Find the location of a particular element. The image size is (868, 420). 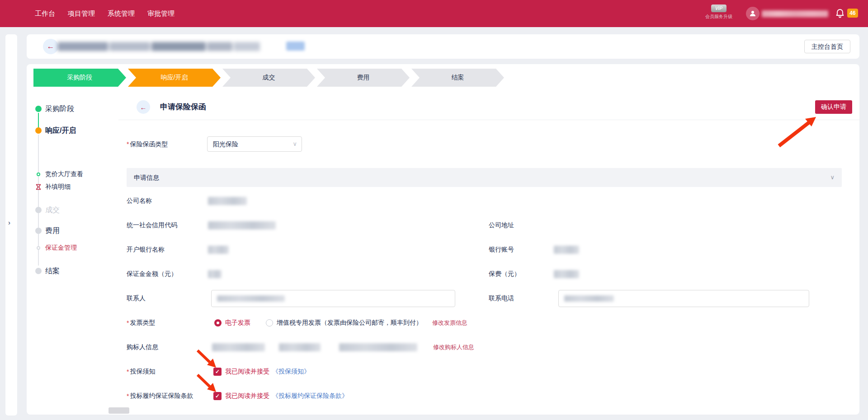

company-name-label: 公司名称 is located at coordinates (167, 201).